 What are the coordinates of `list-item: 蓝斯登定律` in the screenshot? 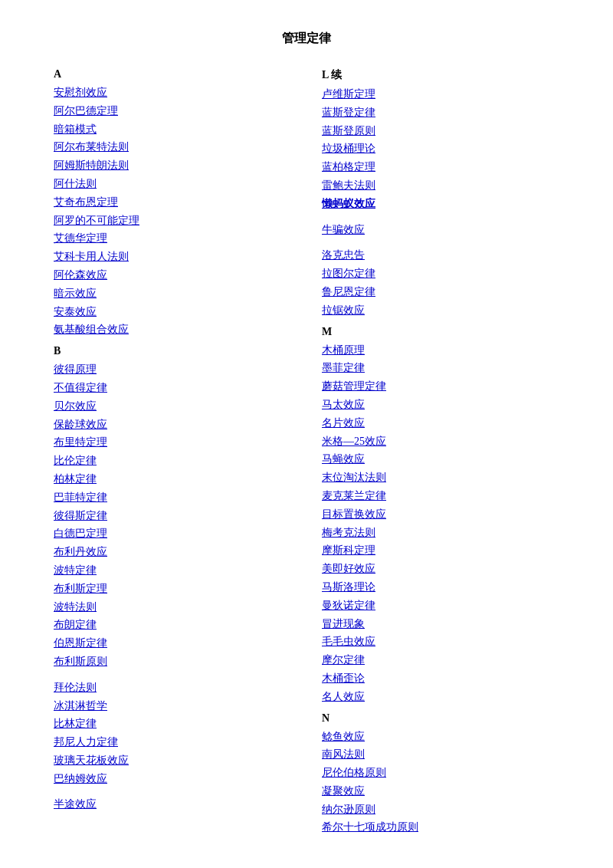 It's located at (441, 113).